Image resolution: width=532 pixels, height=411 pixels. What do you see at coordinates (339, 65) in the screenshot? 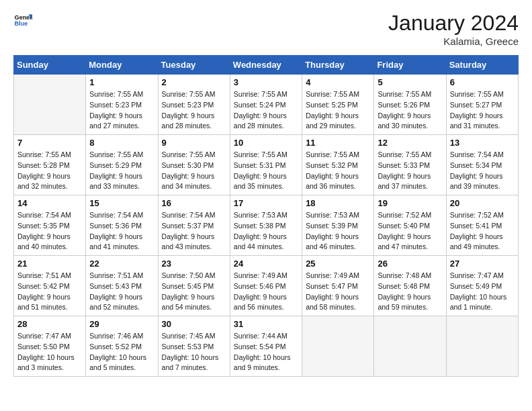
I see `col-header-thursday: Thursday` at bounding box center [339, 65].